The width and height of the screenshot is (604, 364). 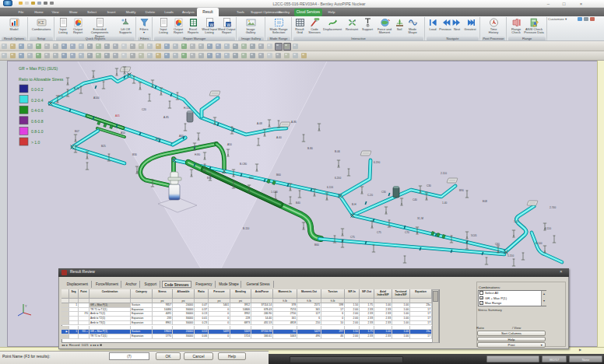 I want to click on svg-text: A-68, so click(x=260, y=124).